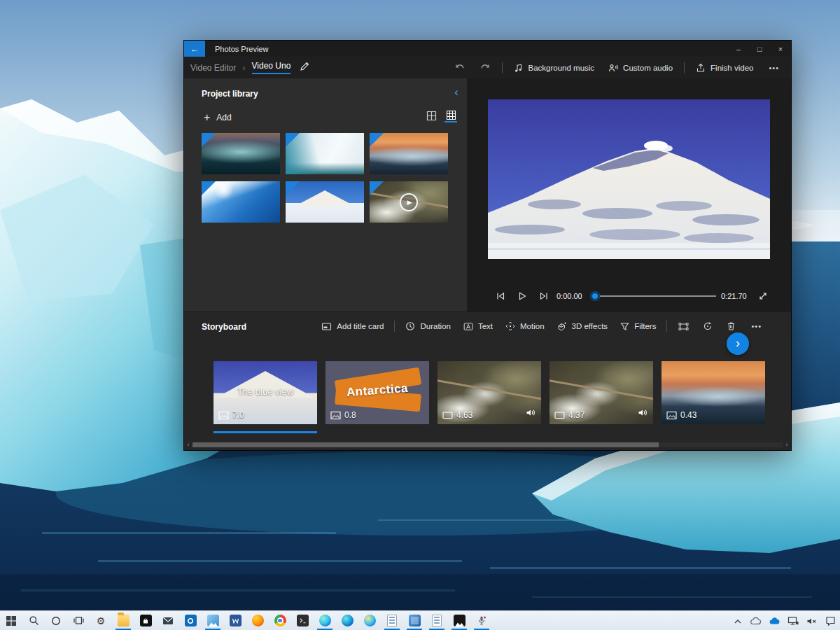 The height and width of the screenshot is (630, 840). What do you see at coordinates (168, 621) in the screenshot?
I see `mail-icon` at bounding box center [168, 621].